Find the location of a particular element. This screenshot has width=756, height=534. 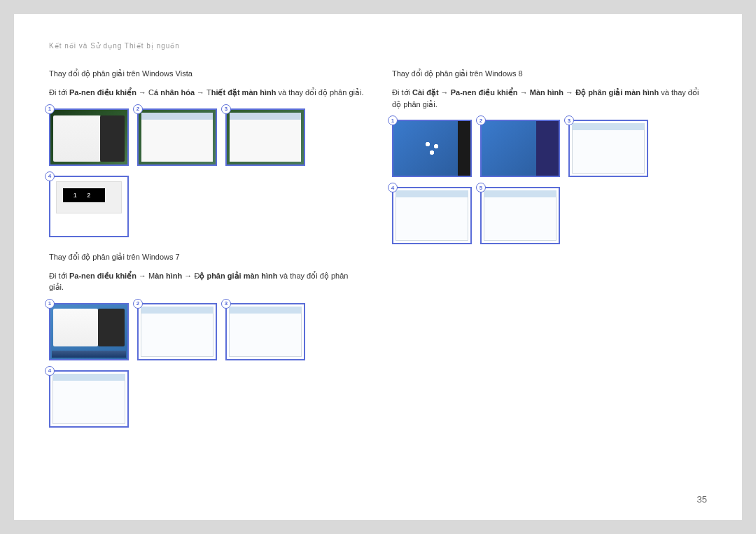

win7-body: Đi tới Pa-nen điều khiển → Màn hình → Độ… is located at coordinates (206, 281).